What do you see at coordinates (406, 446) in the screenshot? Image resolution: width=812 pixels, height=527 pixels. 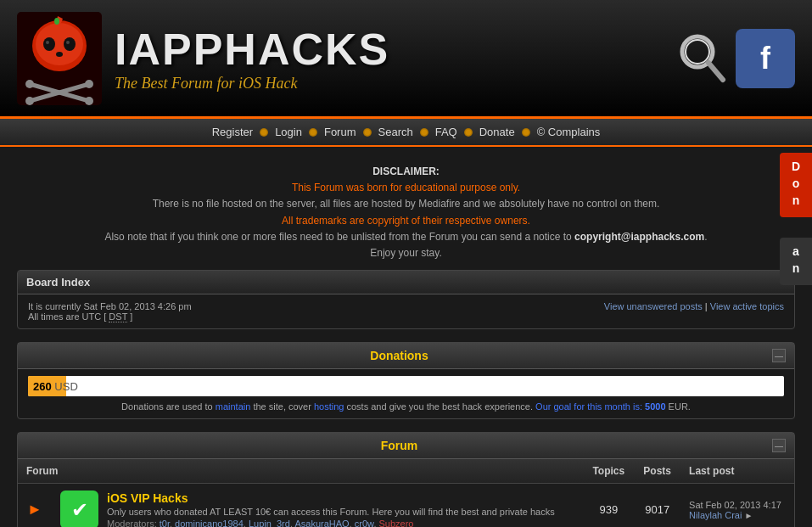 I see `forum-panel-header: Forum —` at bounding box center [406, 446].